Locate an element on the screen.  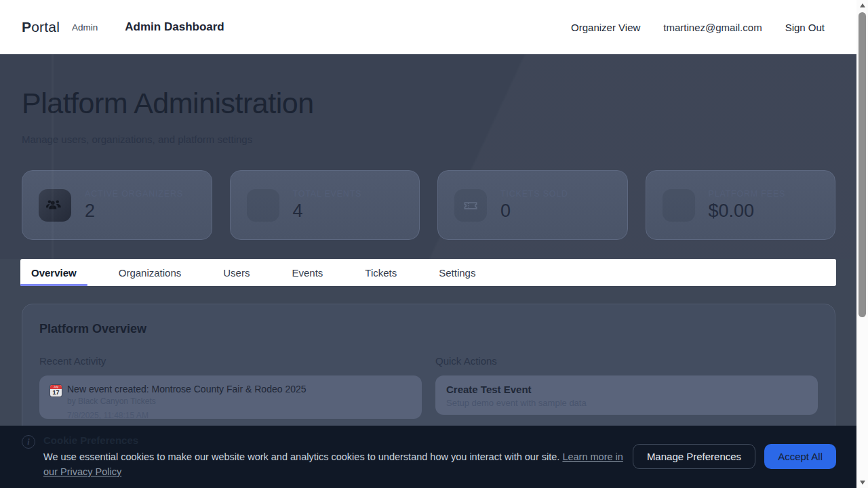
recent-activity-heading: Recent Activity is located at coordinates (231, 361).